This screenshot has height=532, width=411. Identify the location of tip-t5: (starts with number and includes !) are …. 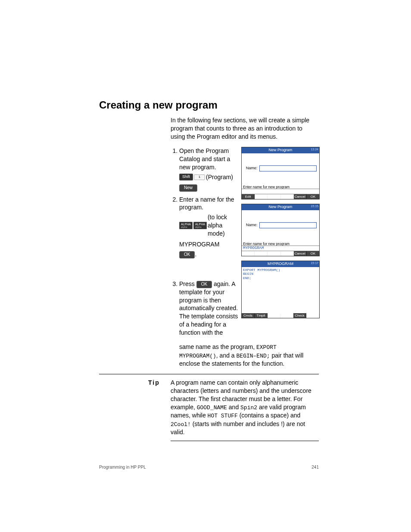
(238, 428).